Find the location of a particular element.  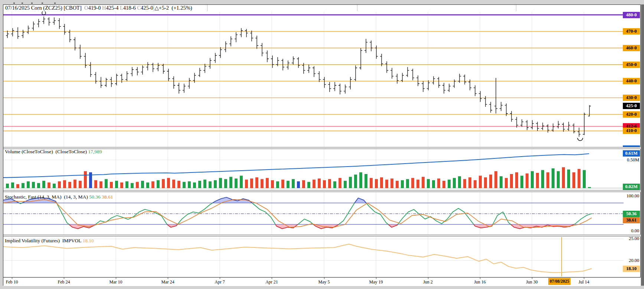

low-prefix: L is located at coordinates (122, 8).